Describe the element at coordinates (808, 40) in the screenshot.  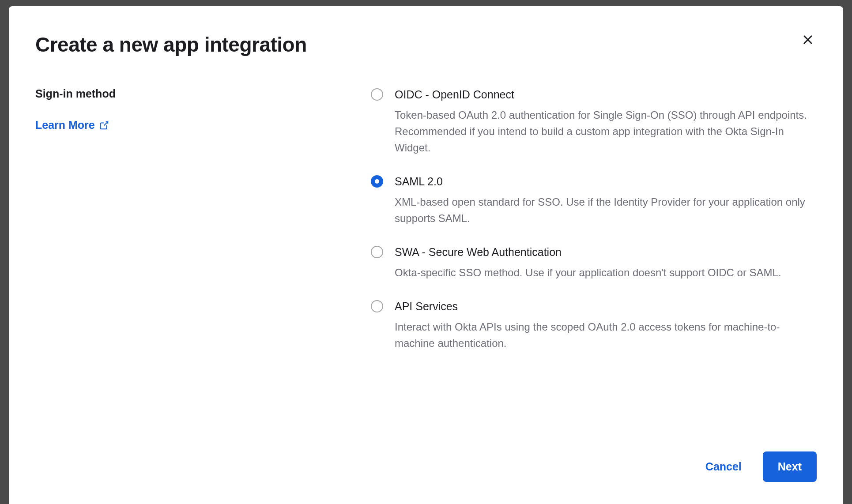
I see `close-icon` at that location.